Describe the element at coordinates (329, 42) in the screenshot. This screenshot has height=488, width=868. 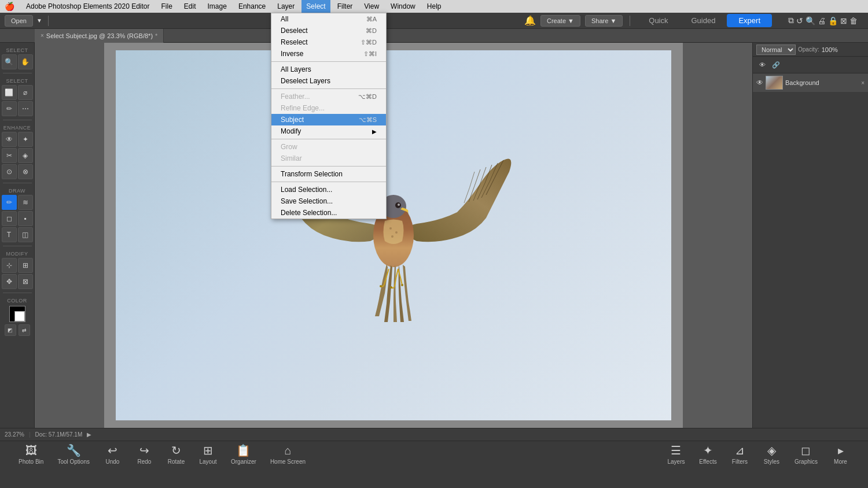
I see `menu-select-reselect: Reselect ⇧⌘D` at that location.